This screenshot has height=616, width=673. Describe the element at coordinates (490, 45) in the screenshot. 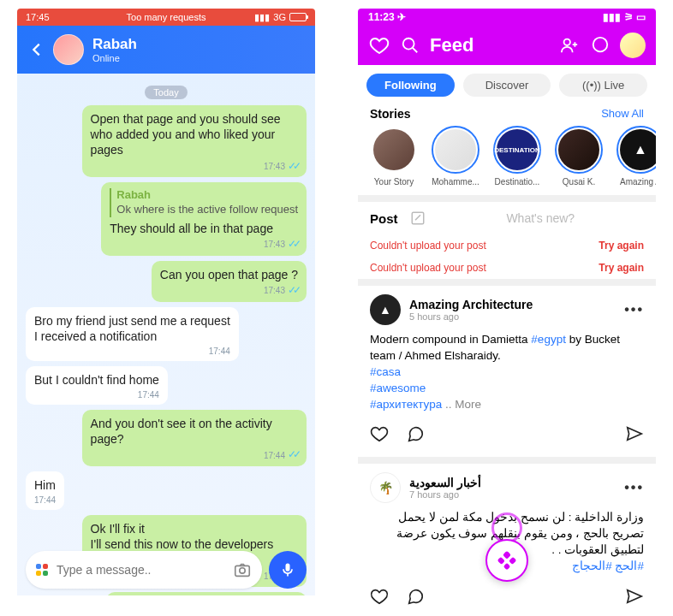

I see `feed-title: Feed` at that location.